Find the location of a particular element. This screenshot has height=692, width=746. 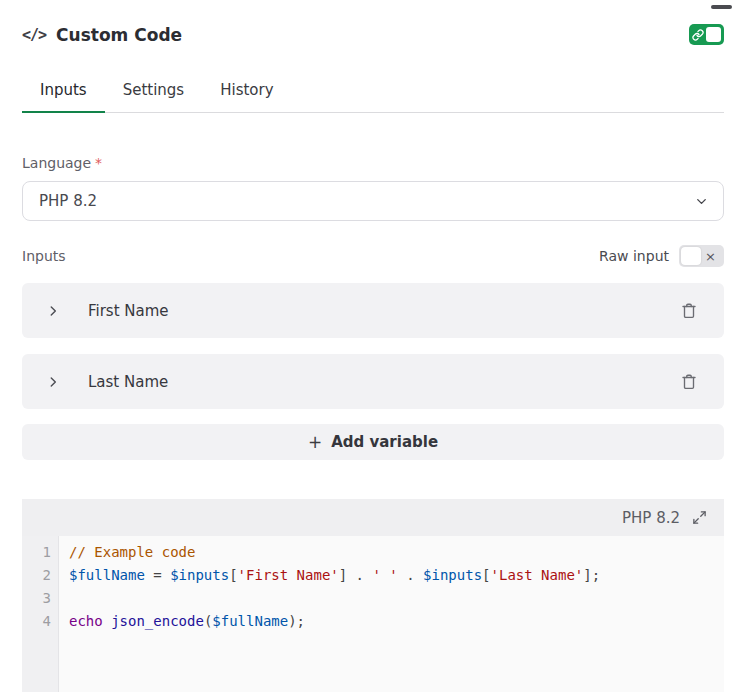

variable-name: First Name is located at coordinates (383, 311).